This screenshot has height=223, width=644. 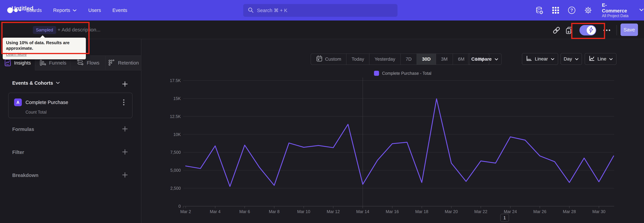 I want to click on nav-label: Users, so click(x=94, y=10).